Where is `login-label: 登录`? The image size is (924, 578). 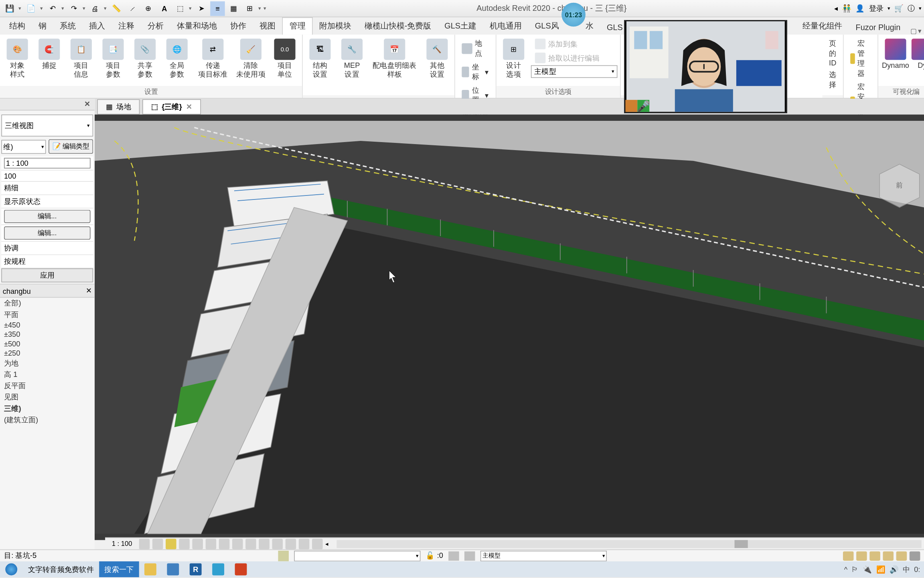 login-label: 登录 is located at coordinates (876, 8).